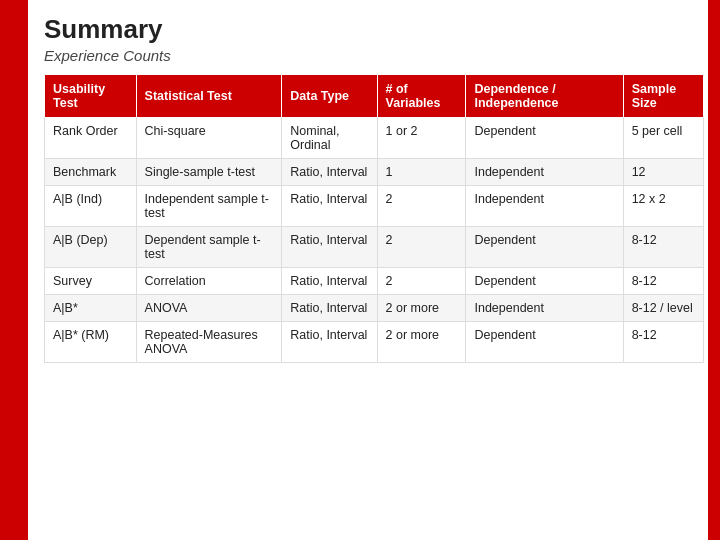 The width and height of the screenshot is (720, 540). Describe the element at coordinates (209, 206) in the screenshot. I see `cell-statistical: Independent sample t-test` at that location.